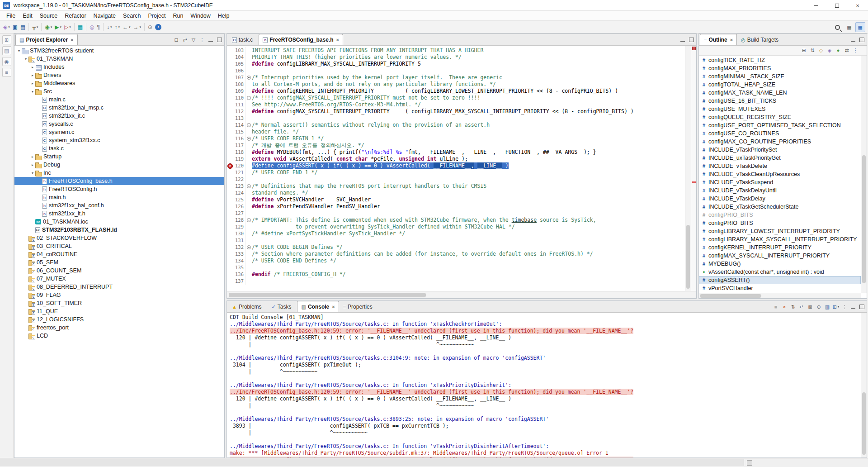 The image size is (868, 467). What do you see at coordinates (119, 132) in the screenshot?
I see `tree-item-sysmem-c: Csysmem.c` at bounding box center [119, 132].